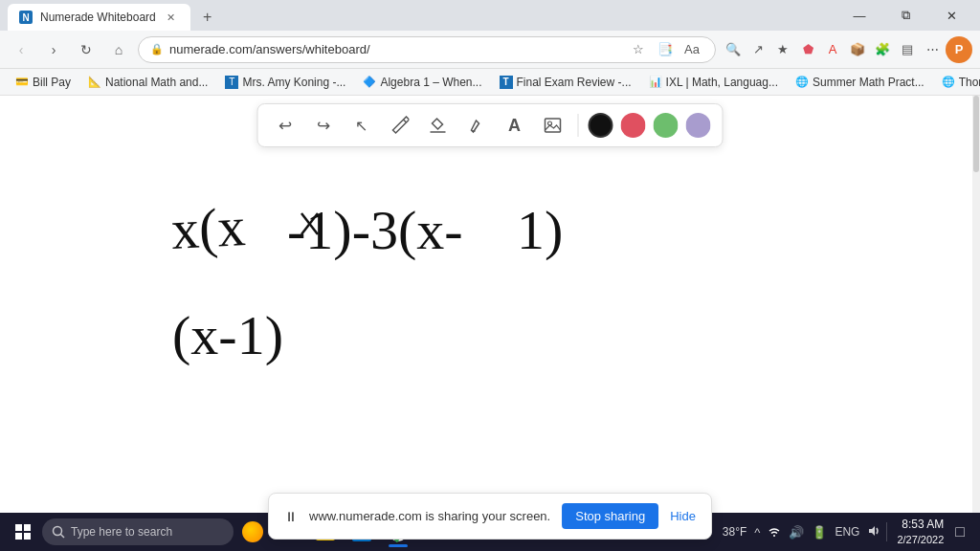 This screenshot has width=980, height=551. I want to click on color-purple, so click(699, 125).